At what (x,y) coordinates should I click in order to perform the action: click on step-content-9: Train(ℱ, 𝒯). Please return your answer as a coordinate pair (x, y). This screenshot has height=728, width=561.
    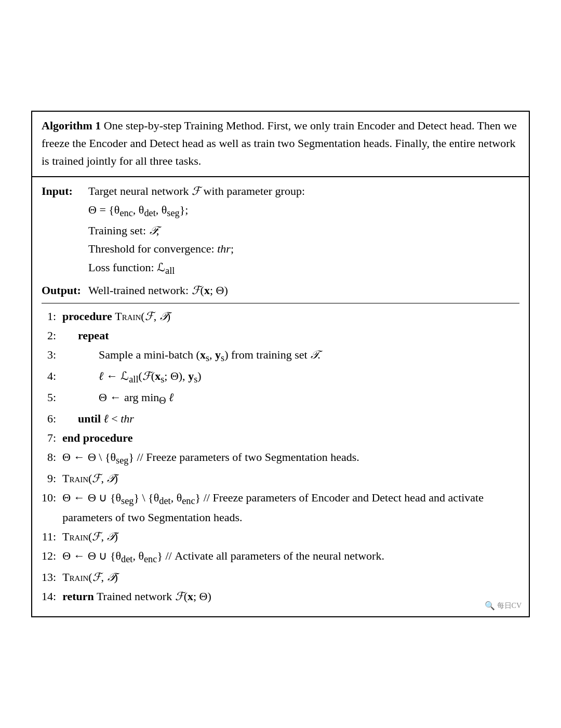
    Looking at the image, I should click on (291, 479).